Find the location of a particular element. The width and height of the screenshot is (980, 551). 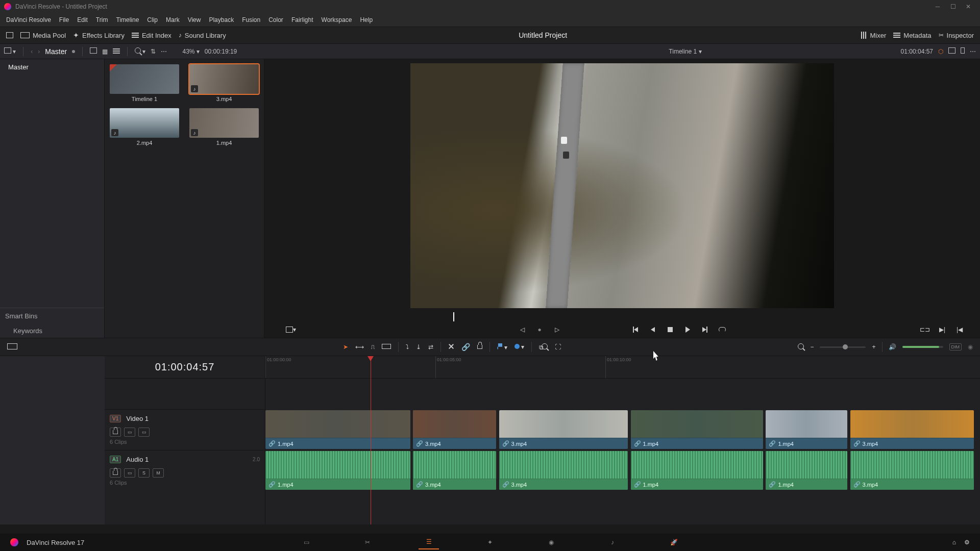

audio-track-lane: 🔗1.mp4🔗3.mp4🔗3.mp4🔗1.mp4🔗1.mp4🔗3.mp4 is located at coordinates (623, 470).